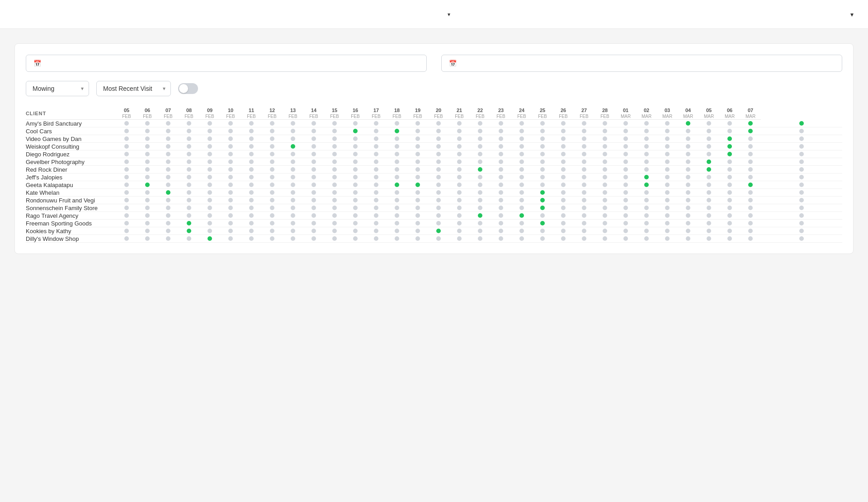 The width and height of the screenshot is (868, 502). What do you see at coordinates (434, 216) in the screenshot?
I see `table-row: Rago Travel Agency` at bounding box center [434, 216].